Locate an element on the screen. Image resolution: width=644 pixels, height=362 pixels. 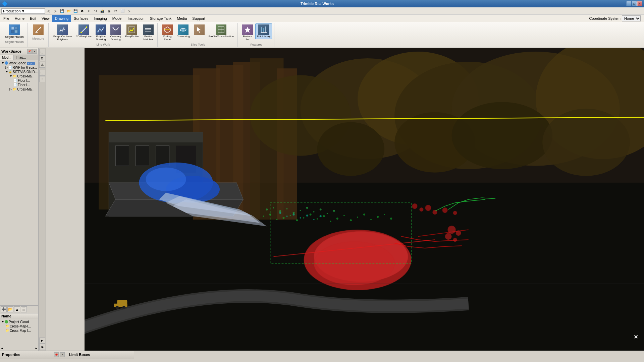
tree-item-crossmap1: ▼ 📁 Cross-Ma... is located at coordinates (19, 76).